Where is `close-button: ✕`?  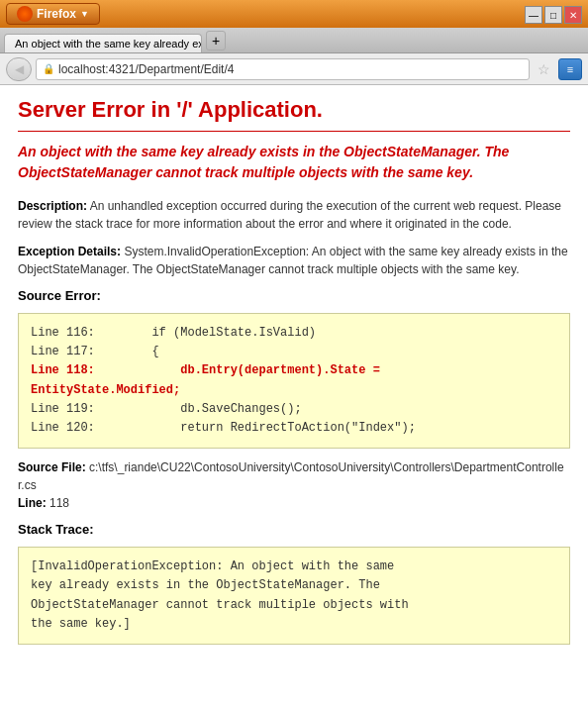 close-button: ✕ is located at coordinates (573, 15).